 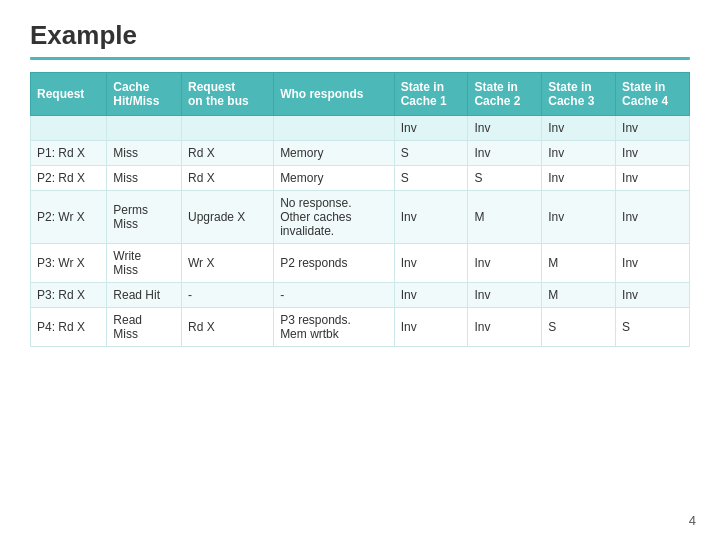 I want to click on table-cell-cache2: M, so click(x=505, y=218).